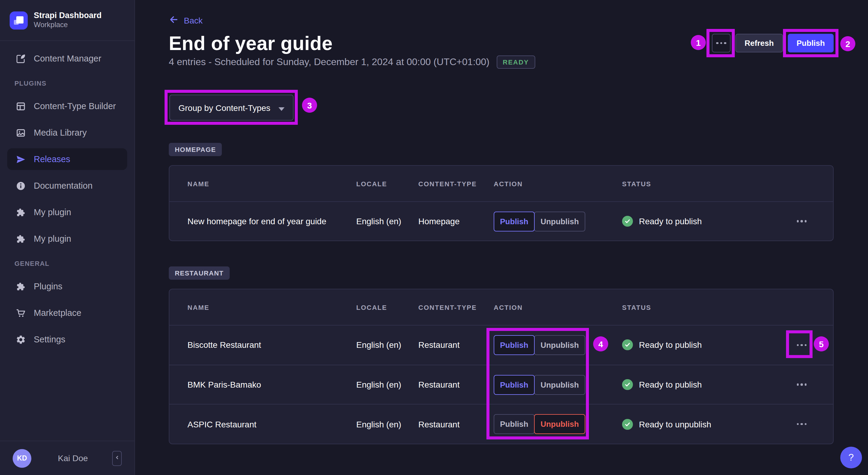 This screenshot has height=475, width=868. I want to click on sidebar-item-label: Plugins, so click(48, 286).